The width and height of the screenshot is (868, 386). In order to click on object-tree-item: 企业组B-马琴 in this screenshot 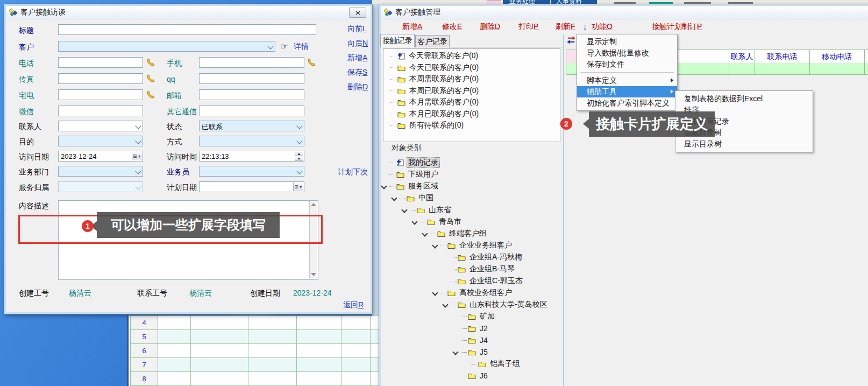, I will do `click(480, 269)`.